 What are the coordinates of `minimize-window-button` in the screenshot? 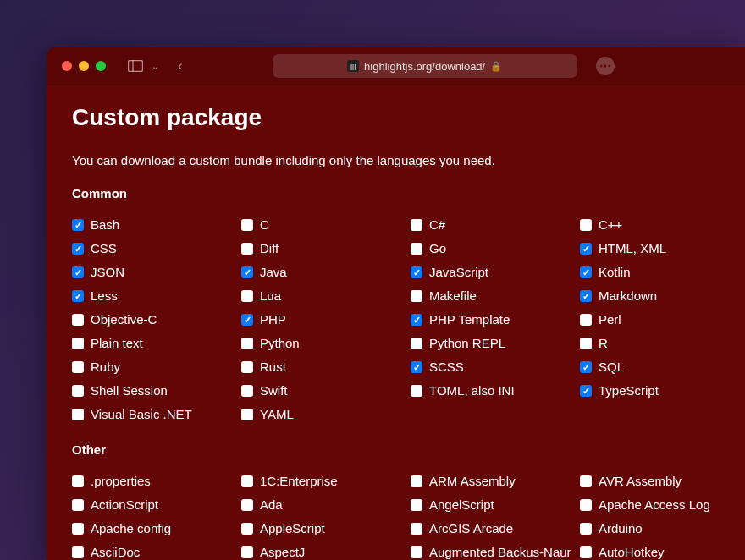 It's located at (84, 66).